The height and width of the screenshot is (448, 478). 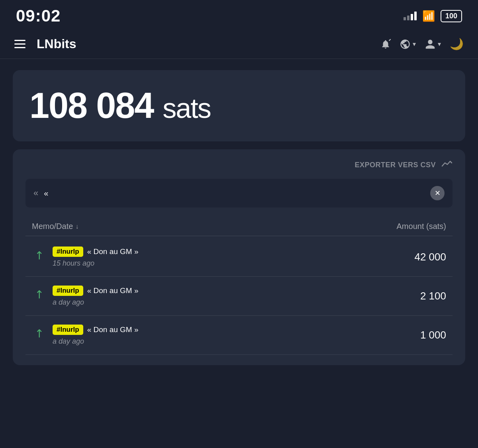 What do you see at coordinates (408, 44) in the screenshot?
I see `globe-dropdown: ▾` at bounding box center [408, 44].